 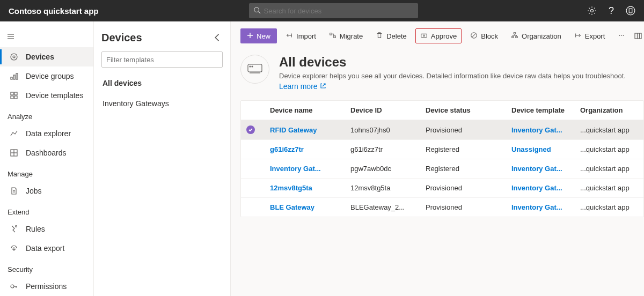 I want to click on nav-section-manage: Manage, so click(x=47, y=172).